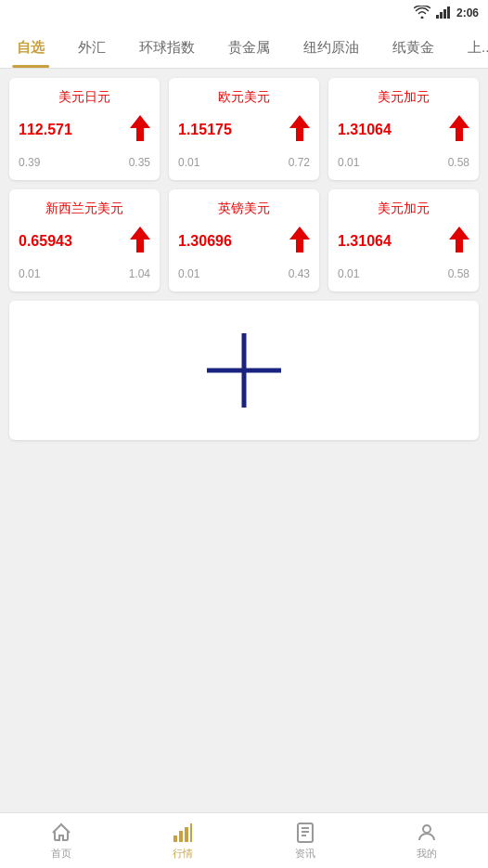  I want to click on card-eur-usd-stats: 0.01 0.72, so click(244, 162).